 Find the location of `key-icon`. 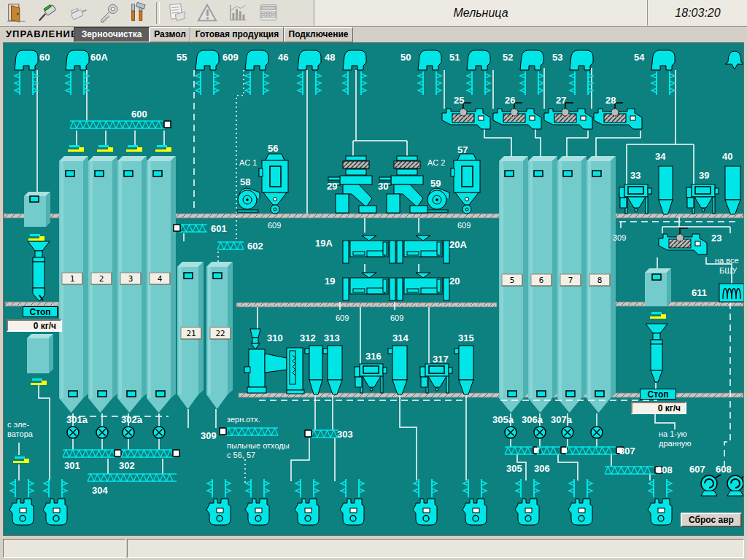

key-icon is located at coordinates (109, 13).